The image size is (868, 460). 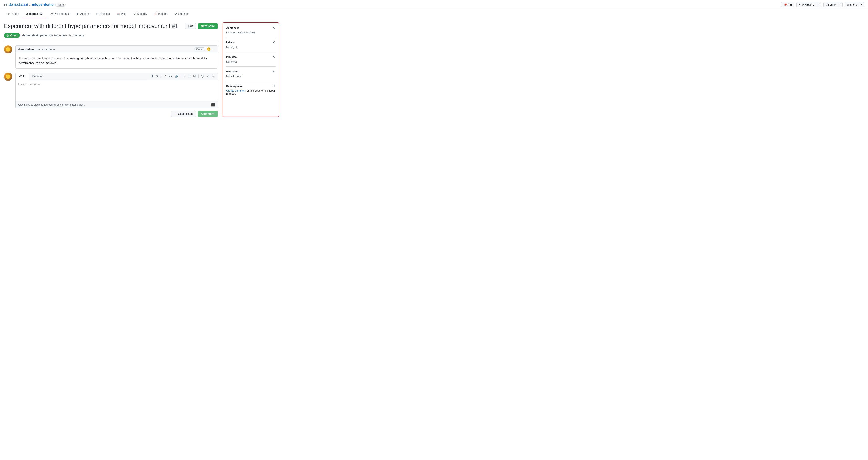 What do you see at coordinates (819, 5) in the screenshot?
I see `unwatch-caret: ▾` at bounding box center [819, 5].